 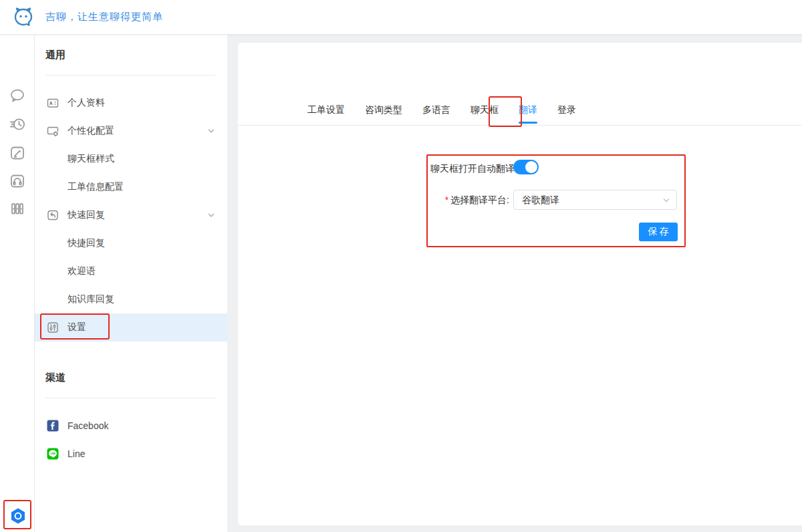 What do you see at coordinates (531, 167) in the screenshot?
I see `toggle-knob` at bounding box center [531, 167].